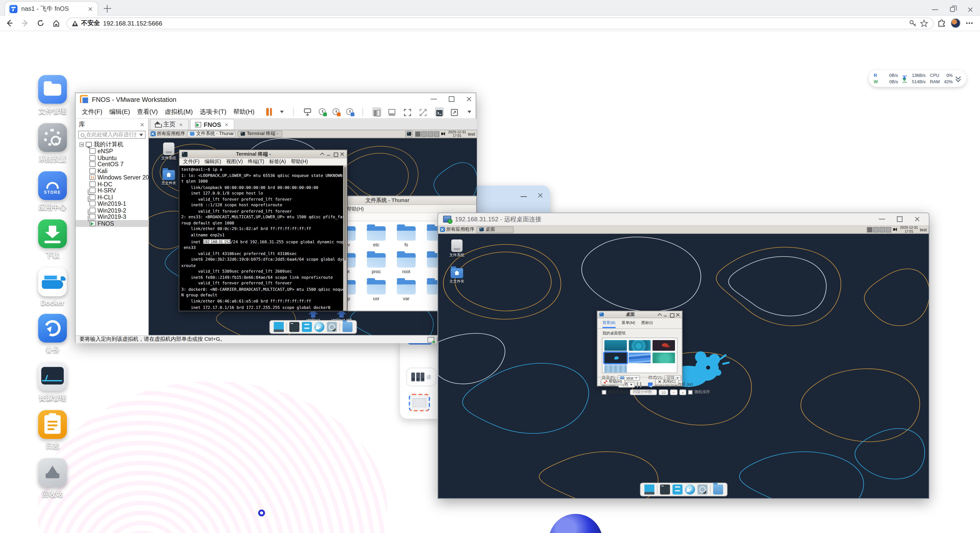 The image size is (980, 533). I want to click on browser-close-button, so click(970, 9).